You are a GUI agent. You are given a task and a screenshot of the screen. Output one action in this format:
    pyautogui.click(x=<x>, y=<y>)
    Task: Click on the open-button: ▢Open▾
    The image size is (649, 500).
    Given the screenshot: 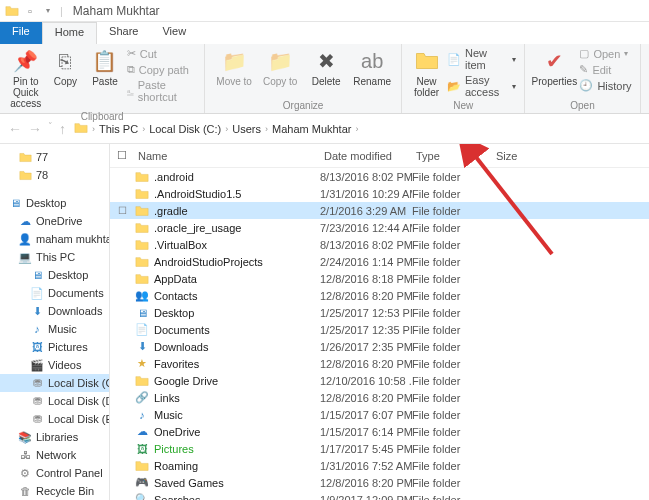 What is the action you would take?
    pyautogui.click(x=605, y=54)
    